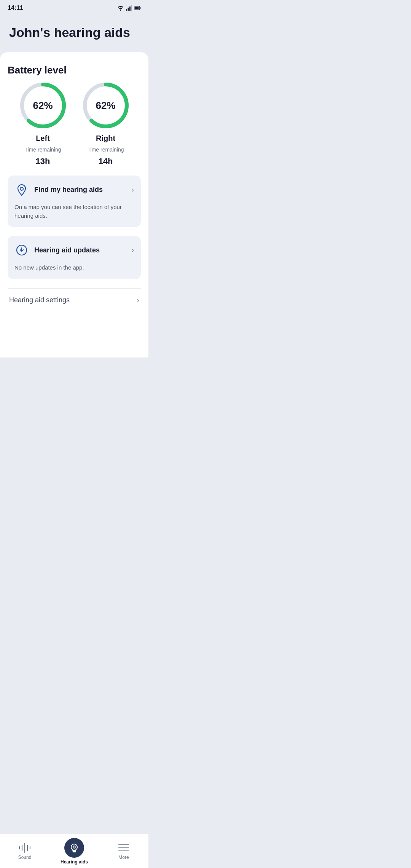 This screenshot has height=868, width=411. I want to click on battery-section-title: Battery level, so click(74, 70).